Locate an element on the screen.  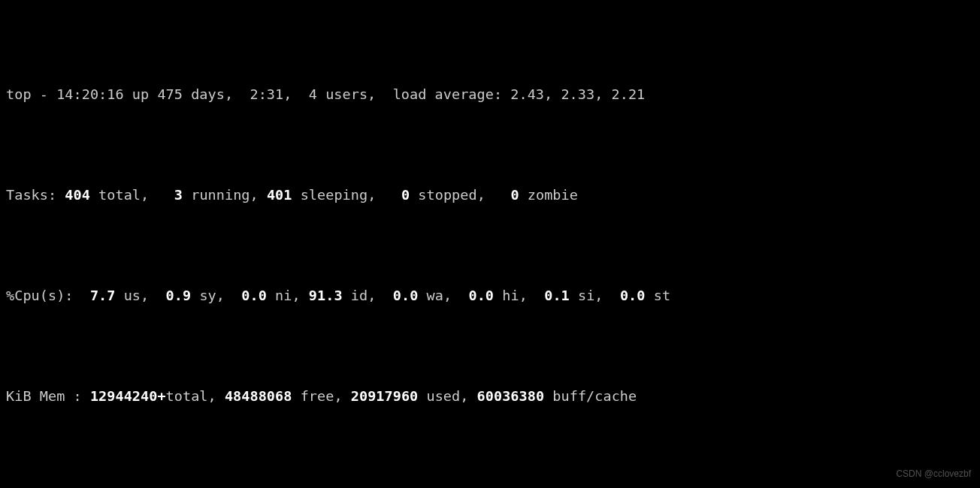
watermark: CSDN @cclovezbf is located at coordinates (933, 474).